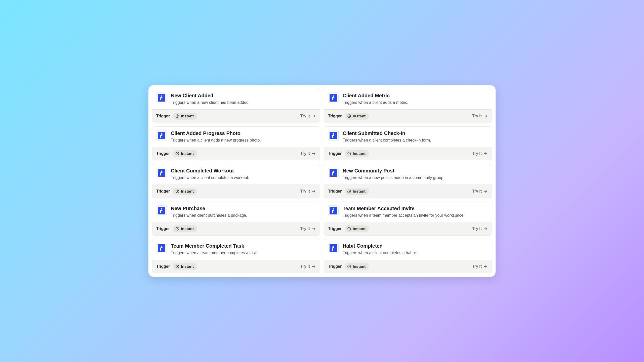 This screenshot has height=362, width=644. Describe the element at coordinates (244, 140) in the screenshot. I see `trigger-description: Triggers when a client adds a new progre…` at that location.